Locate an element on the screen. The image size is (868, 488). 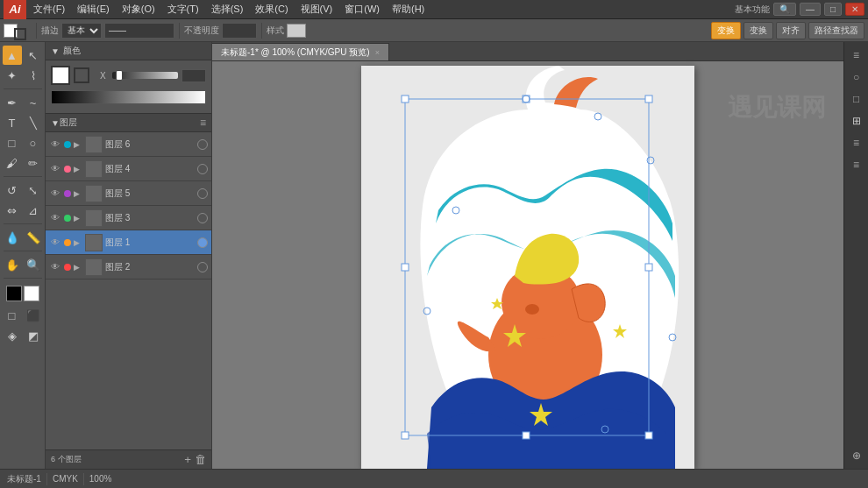
ellipse-tool: ○ is located at coordinates (33, 143).